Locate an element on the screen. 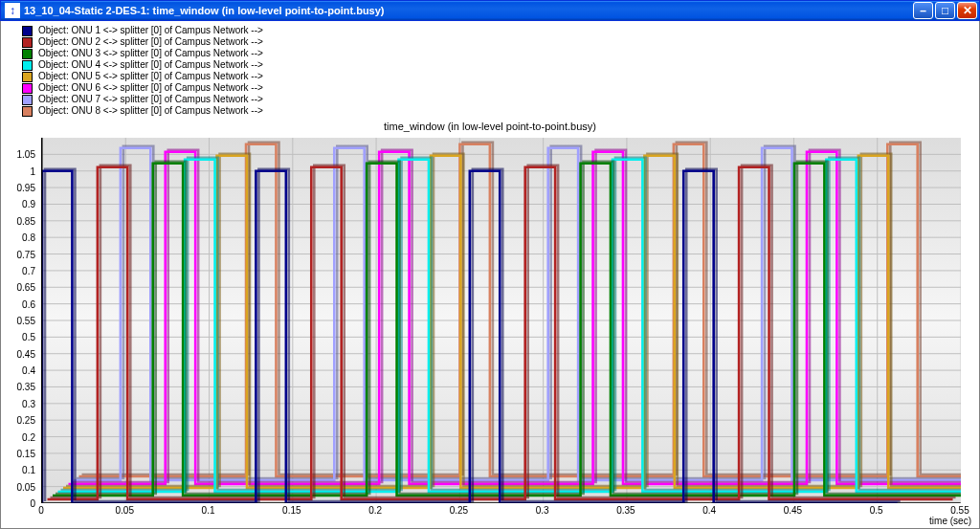 This screenshot has width=980, height=529. legend-label: Object: ONU 6 <-> splitter [0] of Campus… is located at coordinates (151, 88).